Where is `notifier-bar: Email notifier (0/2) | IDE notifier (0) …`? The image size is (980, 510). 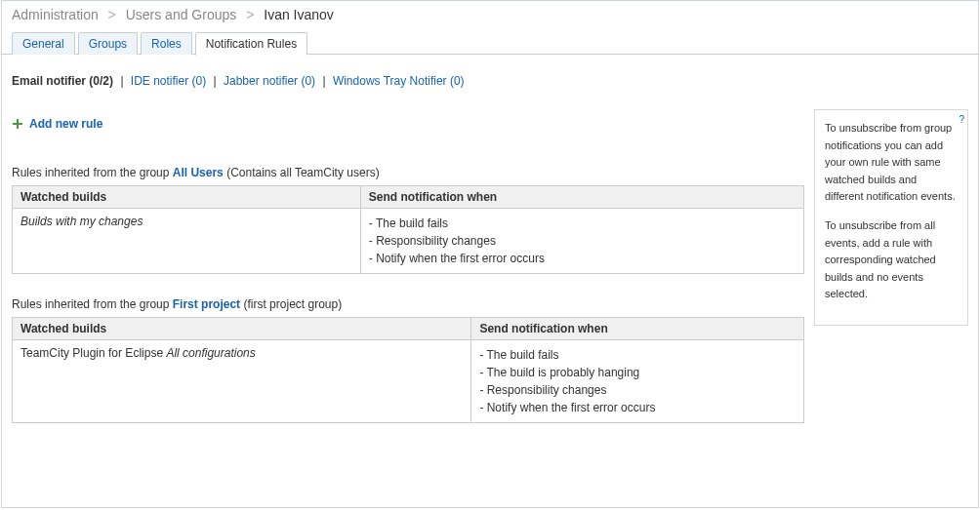 notifier-bar: Email notifier (0/2) | IDE notifier (0) … is located at coordinates (490, 81).